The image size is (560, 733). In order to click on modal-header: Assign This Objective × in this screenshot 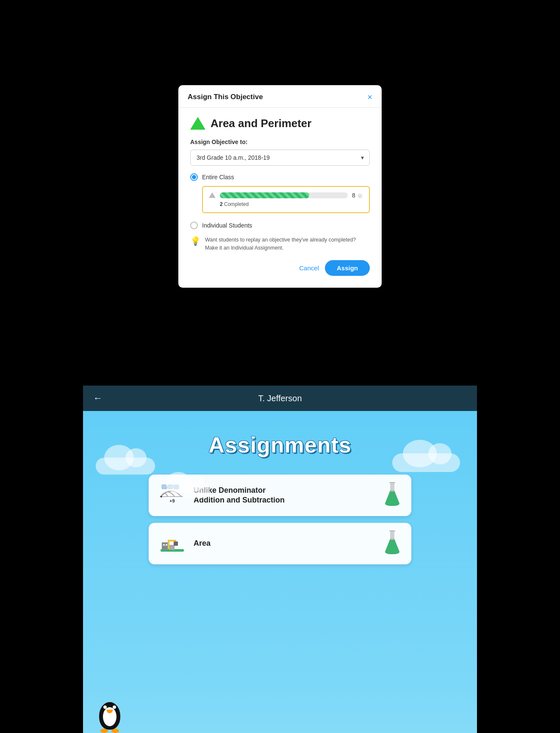, I will do `click(280, 97)`.